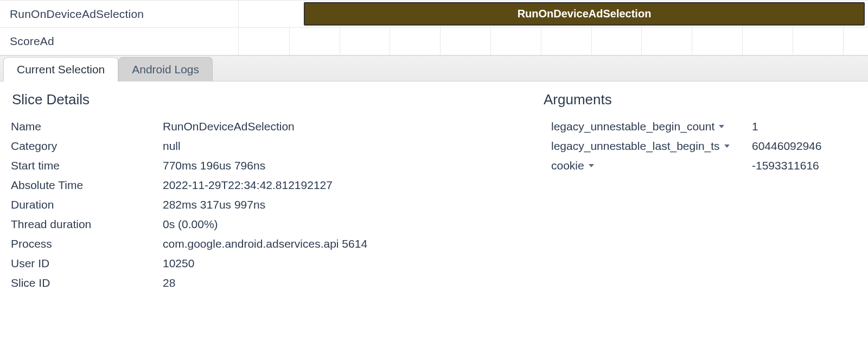 The image size is (868, 346). Describe the element at coordinates (336, 263) in the screenshot. I see `kv-value: 10250` at that location.